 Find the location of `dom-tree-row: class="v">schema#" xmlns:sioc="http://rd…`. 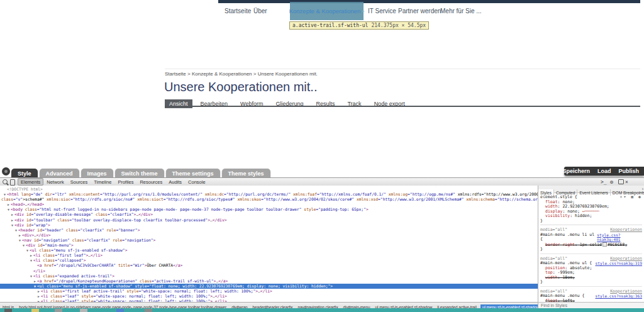

dom-tree-row: class="v">schema#" xmlns:sioc="http://rd… is located at coordinates (269, 199).